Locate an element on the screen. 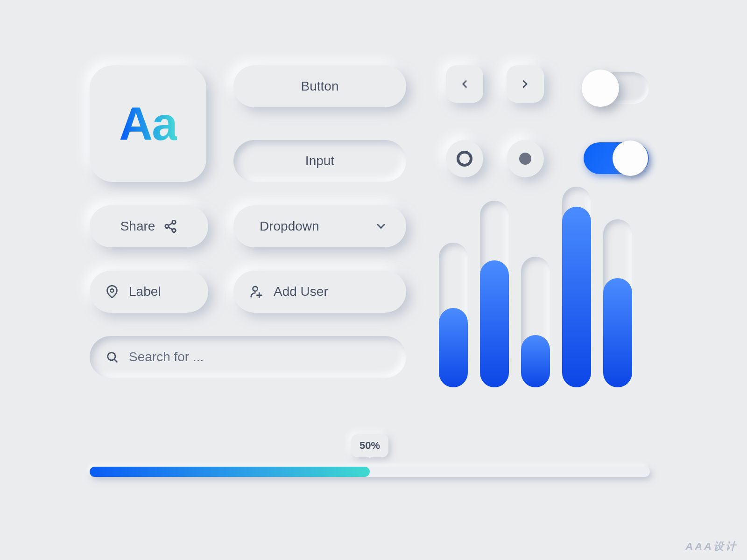 This screenshot has width=747, height=560. progress-bar: 50% is located at coordinates (370, 472).